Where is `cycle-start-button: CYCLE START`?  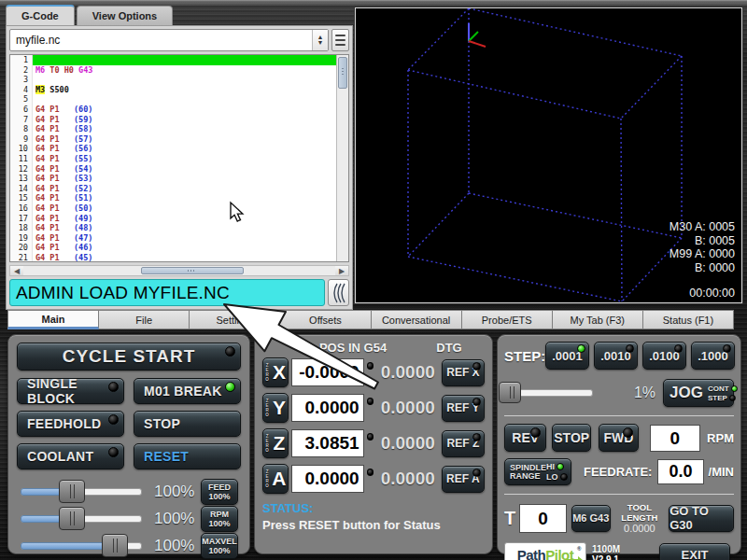
cycle-start-button: CYCLE START is located at coordinates (129, 357).